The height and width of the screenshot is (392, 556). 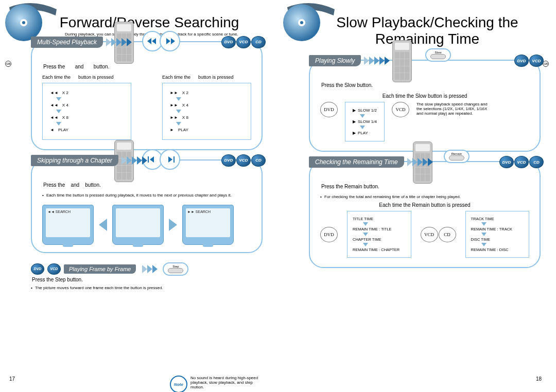 I want to click on cd-label-icon: CD, so click(x=447, y=235).